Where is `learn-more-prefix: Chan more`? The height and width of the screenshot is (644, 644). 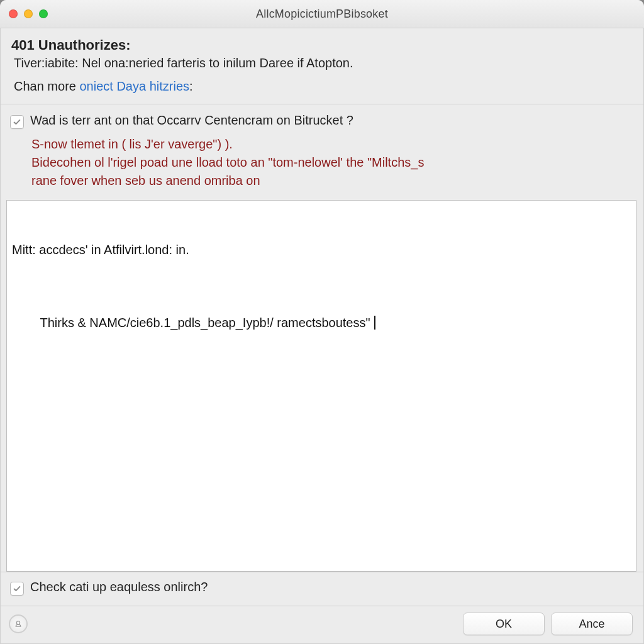 learn-more-prefix: Chan more is located at coordinates (47, 86).